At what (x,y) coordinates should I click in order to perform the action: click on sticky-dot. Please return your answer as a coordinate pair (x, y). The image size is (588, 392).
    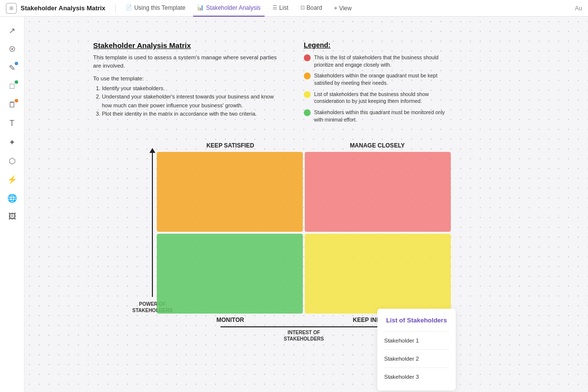
    Looking at the image, I should click on (17, 101).